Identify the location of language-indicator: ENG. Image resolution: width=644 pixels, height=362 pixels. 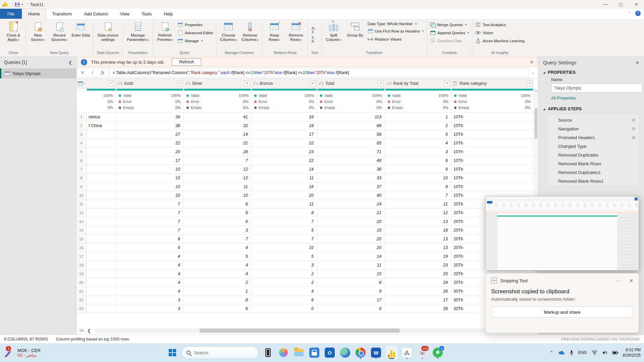
(583, 353).